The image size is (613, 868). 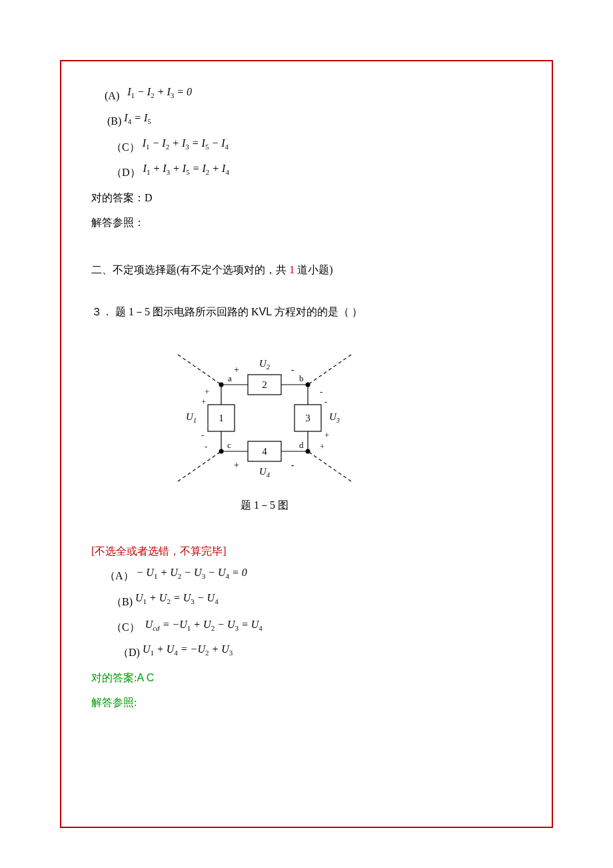 What do you see at coordinates (312, 271) in the screenshot?
I see `section2-title: 二、不定项选择题(有不定个选项对的，共 1 道小题)` at bounding box center [312, 271].